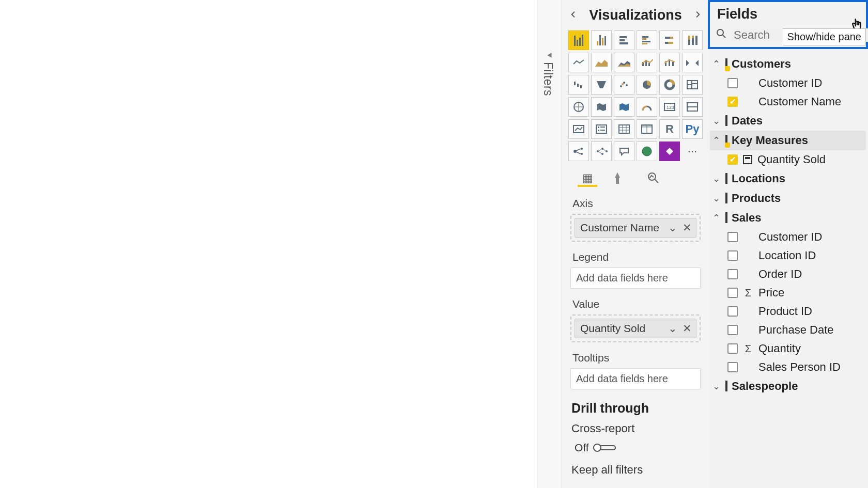  What do you see at coordinates (647, 151) in the screenshot?
I see `arcgis-map-icon` at bounding box center [647, 151].